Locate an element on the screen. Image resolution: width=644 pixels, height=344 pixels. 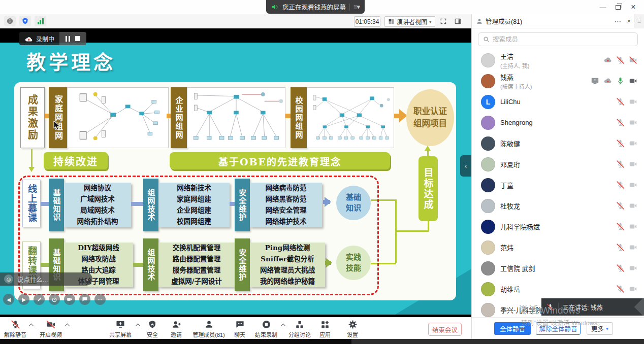
status-left-icons is located at coordinates (25, 21).